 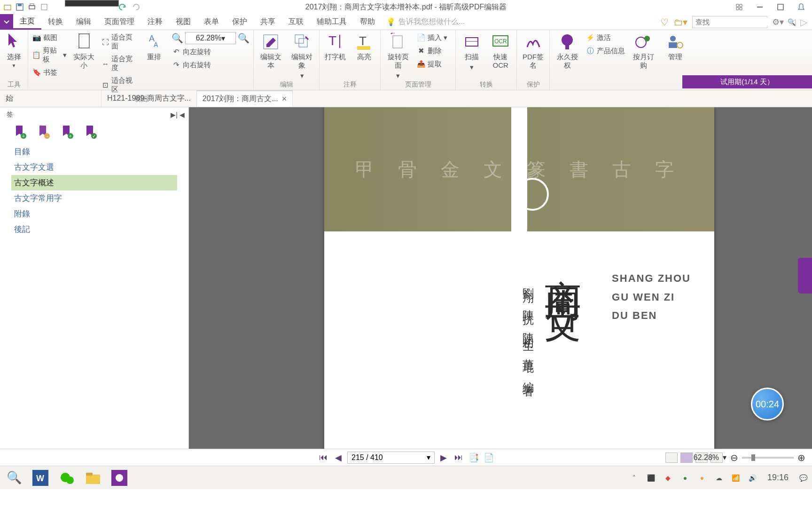 What do you see at coordinates (135, 7) in the screenshot?
I see `qat-redo-icon` at bounding box center [135, 7].